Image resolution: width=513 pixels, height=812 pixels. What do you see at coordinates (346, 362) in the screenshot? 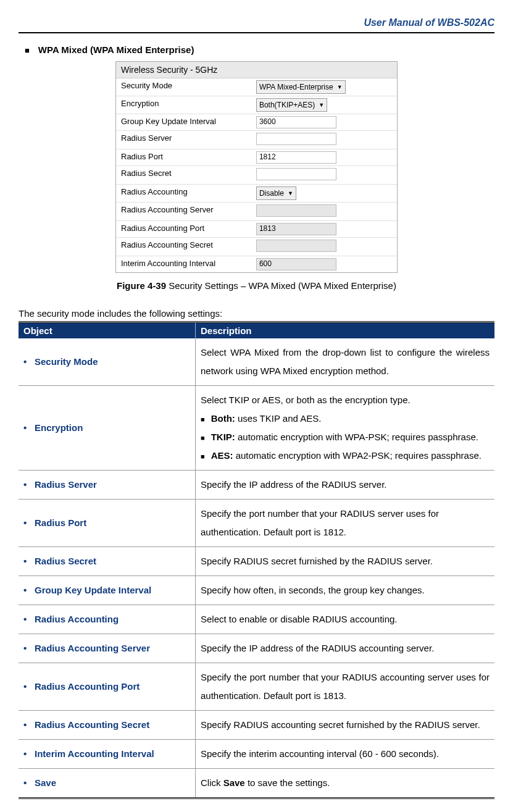
I see `description-cell: Select WPA Mixed from the drop-down list…` at bounding box center [346, 362].